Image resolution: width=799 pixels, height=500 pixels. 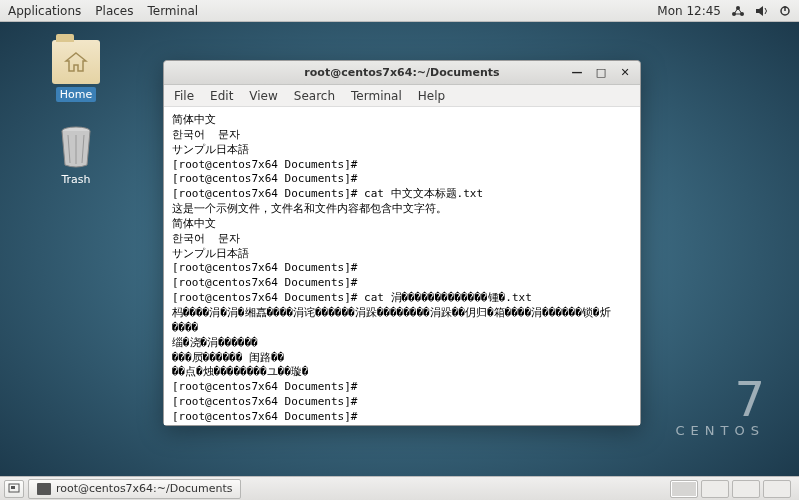 I want to click on power-icon, so click(x=785, y=11).